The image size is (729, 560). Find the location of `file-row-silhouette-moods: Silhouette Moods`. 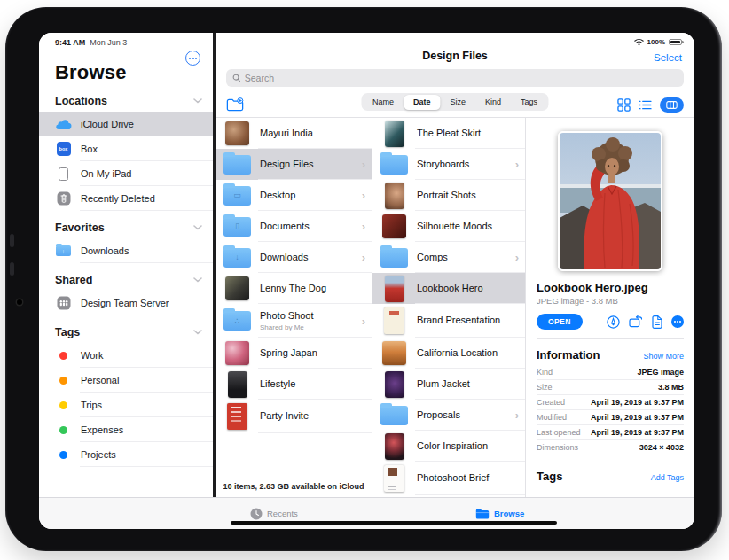

file-row-silhouette-moods: Silhouette Moods is located at coordinates (449, 227).